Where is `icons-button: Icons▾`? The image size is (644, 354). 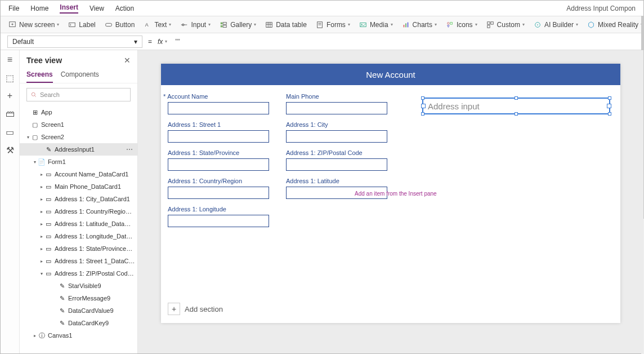 icons-button: Icons▾ is located at coordinates (462, 25).